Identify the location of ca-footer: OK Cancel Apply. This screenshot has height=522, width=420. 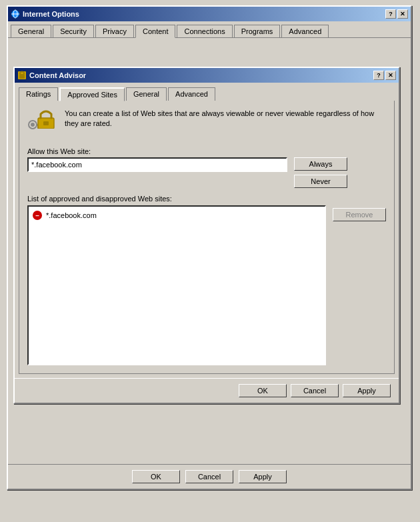
(207, 391).